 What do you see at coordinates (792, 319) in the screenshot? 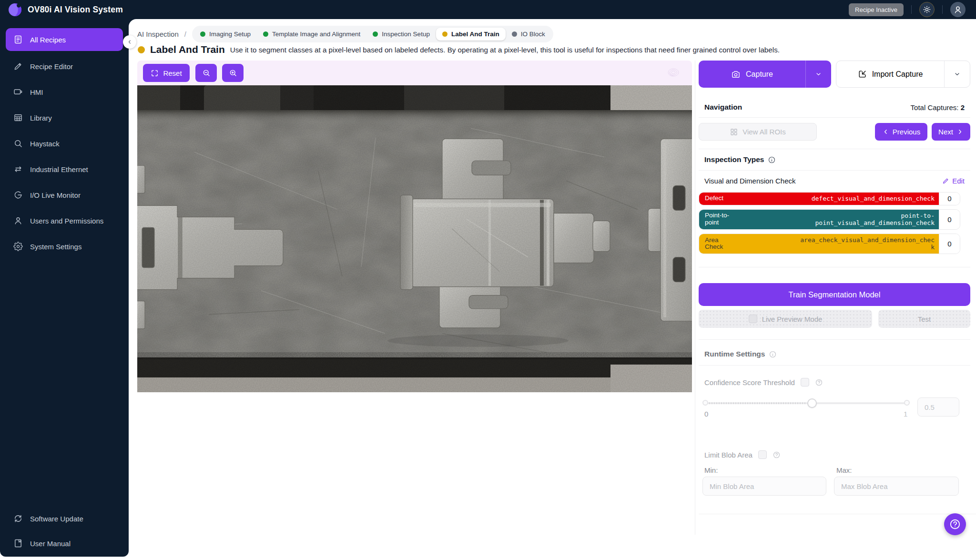
I see `live-preview-label: Live Preview Mode` at bounding box center [792, 319].